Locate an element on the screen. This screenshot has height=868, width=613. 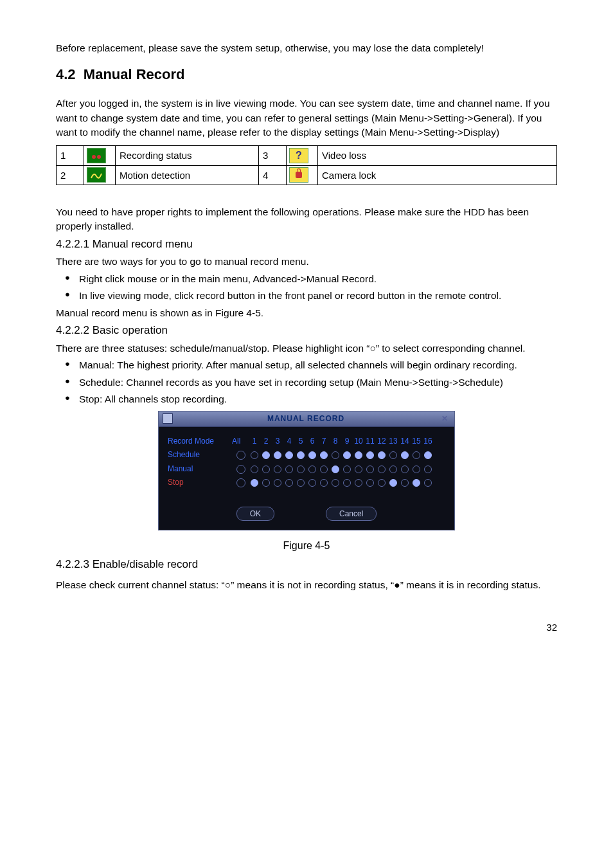
intro-paragraph: Before replacement, please save the syst… is located at coordinates (306, 48).